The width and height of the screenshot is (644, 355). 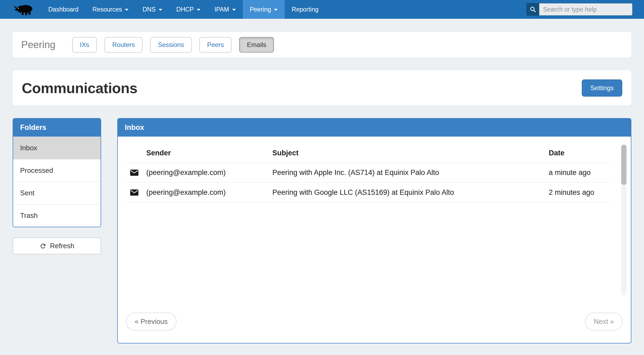 I want to click on nav-label: IPAM, so click(x=222, y=10).